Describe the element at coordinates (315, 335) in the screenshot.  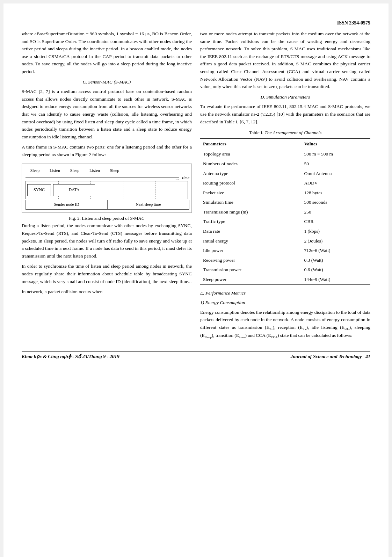
I see `energy-text-7: ) state that can be calculated as follow…` at that location.